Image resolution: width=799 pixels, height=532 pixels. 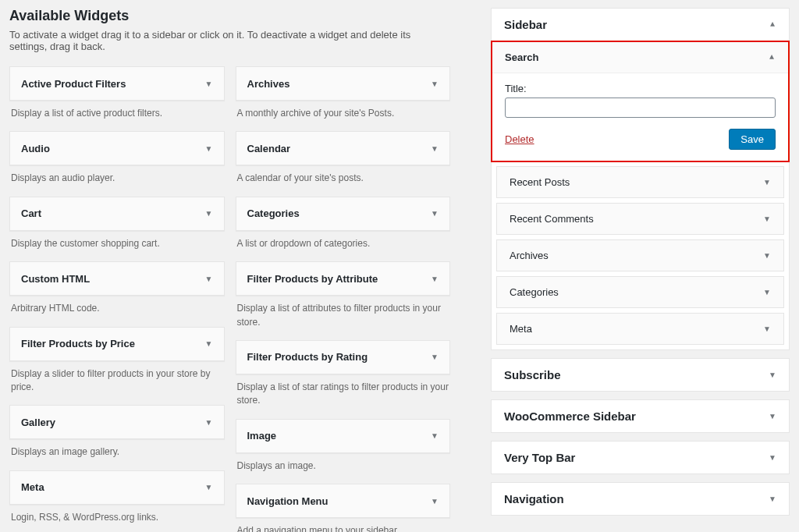 I want to click on available-widget: Filter Products by Attribute▼, so click(x=343, y=278).